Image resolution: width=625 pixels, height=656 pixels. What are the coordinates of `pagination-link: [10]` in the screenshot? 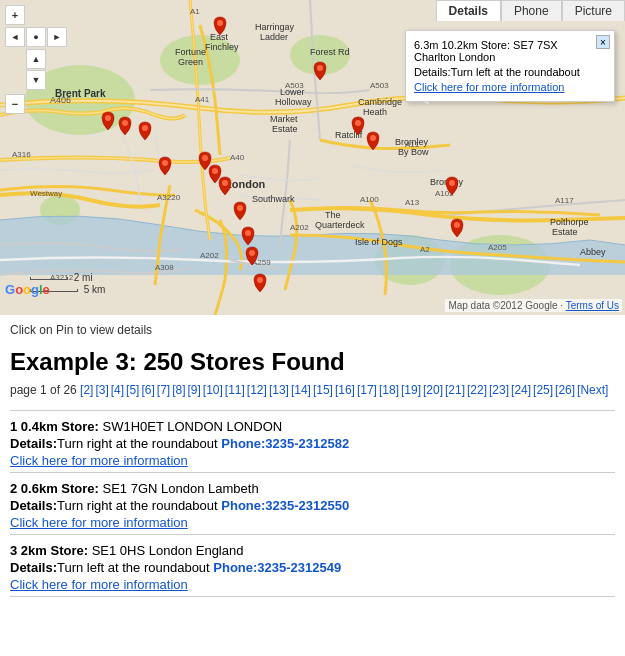 It's located at (213, 390).